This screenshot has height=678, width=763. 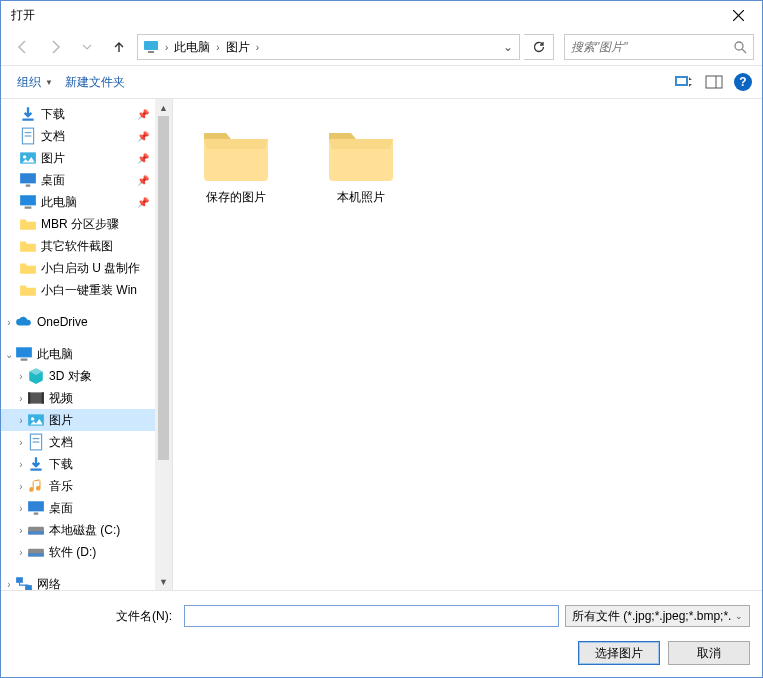 What do you see at coordinates (87, 47) in the screenshot?
I see `recent-dropdown` at bounding box center [87, 47].